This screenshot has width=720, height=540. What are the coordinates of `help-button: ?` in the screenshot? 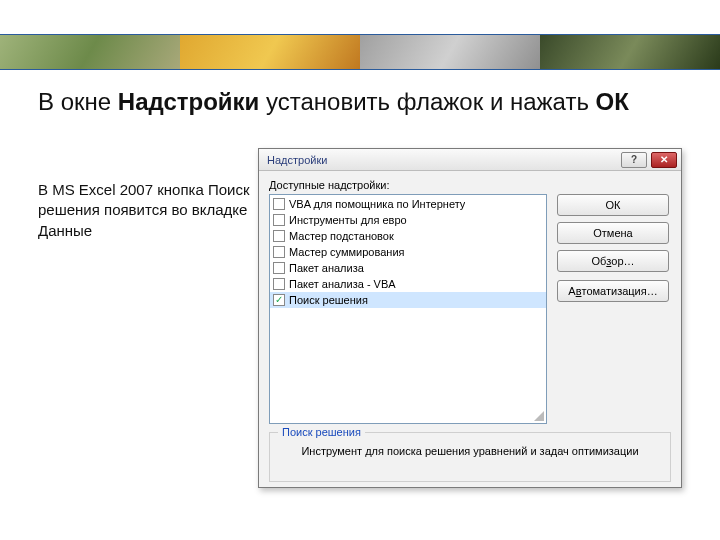 It's located at (634, 160).